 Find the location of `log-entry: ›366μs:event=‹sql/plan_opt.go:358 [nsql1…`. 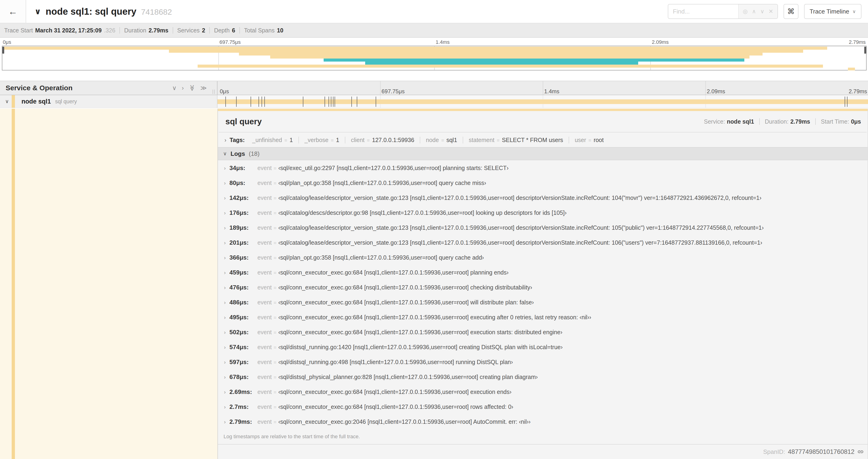

log-entry: ›366μs:event=‹sql/plan_opt.go:358 [nsql1… is located at coordinates (543, 257).